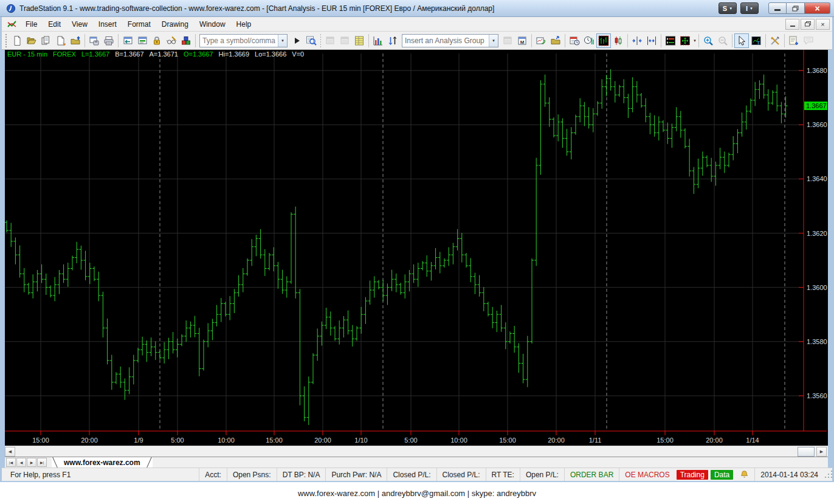  Describe the element at coordinates (75, 41) in the screenshot. I see `close-workspace-button` at that location.